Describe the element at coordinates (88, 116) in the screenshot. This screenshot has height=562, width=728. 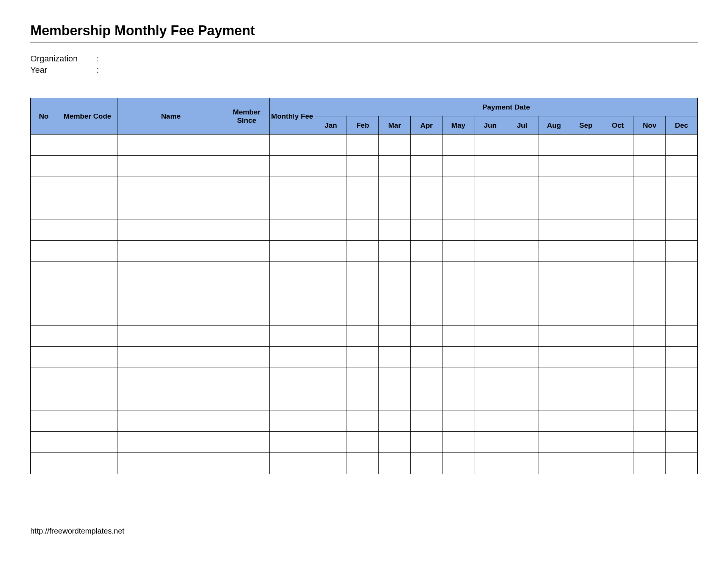
I see `header-member-code: Member Code` at that location.